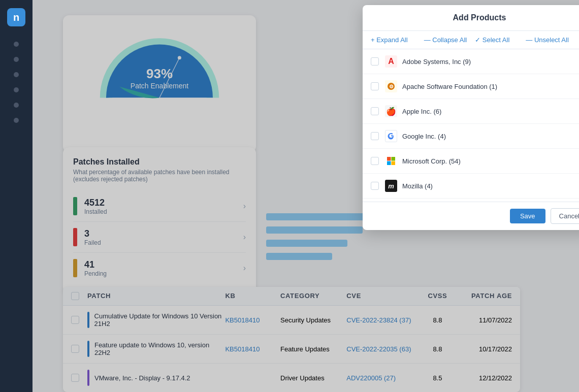  I want to click on apache-logo-icon: ⚙, so click(391, 86).